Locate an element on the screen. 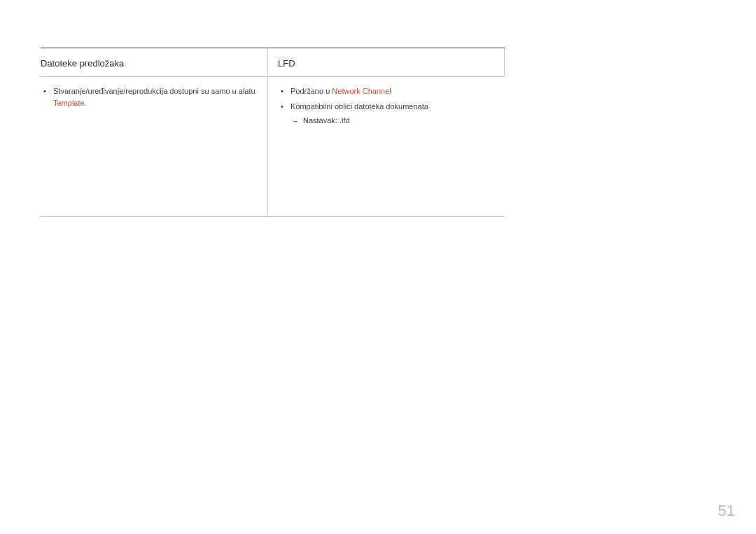 The image size is (756, 534). list-item: Nastavak: .lfd is located at coordinates (399, 120).